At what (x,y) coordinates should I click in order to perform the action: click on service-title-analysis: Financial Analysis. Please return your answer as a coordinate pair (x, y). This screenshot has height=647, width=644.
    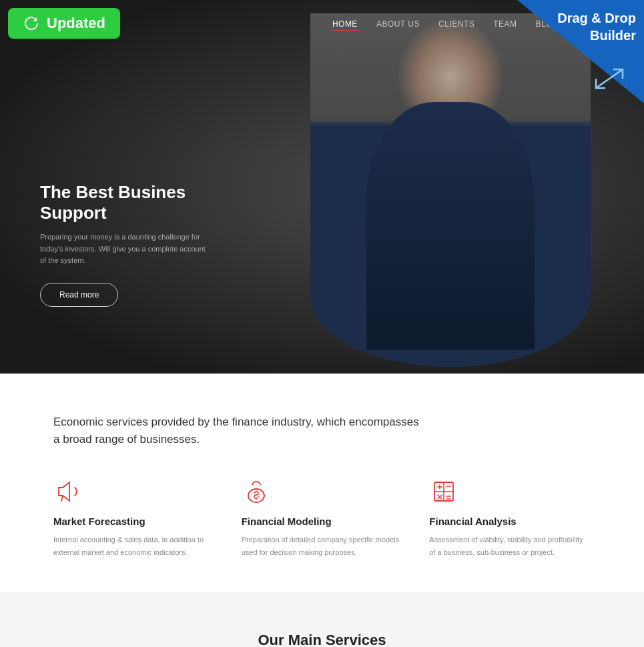
    Looking at the image, I should click on (510, 522).